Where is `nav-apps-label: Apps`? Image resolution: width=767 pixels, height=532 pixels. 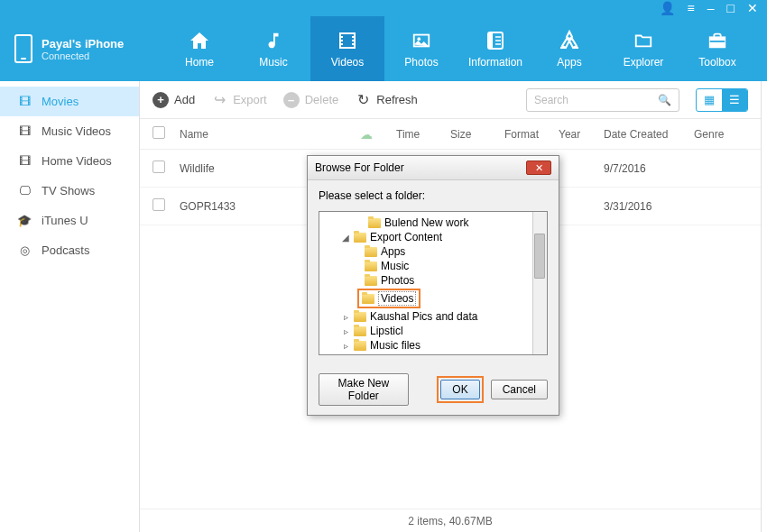
nav-apps-label: Apps is located at coordinates (568, 62).